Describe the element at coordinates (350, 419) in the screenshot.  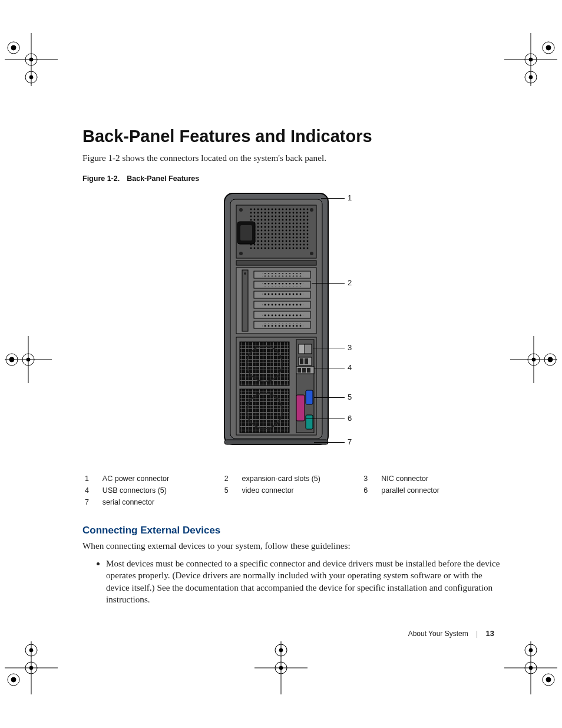
I see `callout-6: 6` at that location.